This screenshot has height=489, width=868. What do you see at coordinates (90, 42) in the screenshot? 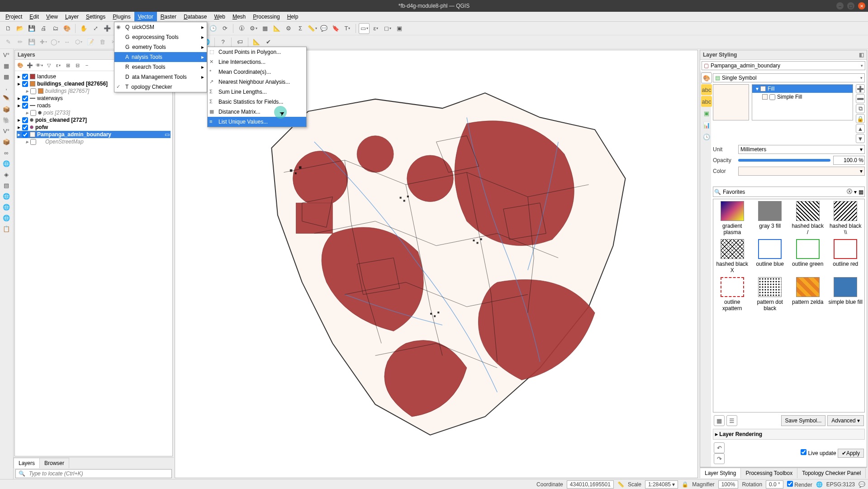
I see `modify-attrs-icon: 📝` at bounding box center [90, 42].